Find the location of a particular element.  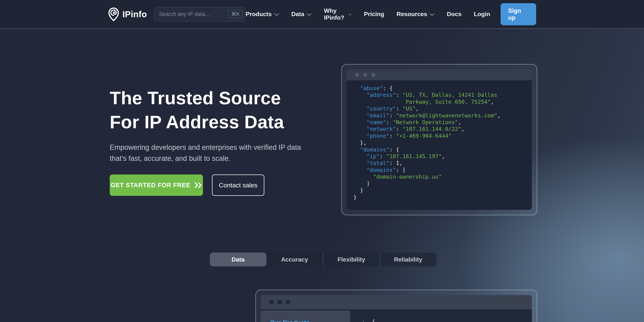

code-line: }, is located at coordinates (441, 142).